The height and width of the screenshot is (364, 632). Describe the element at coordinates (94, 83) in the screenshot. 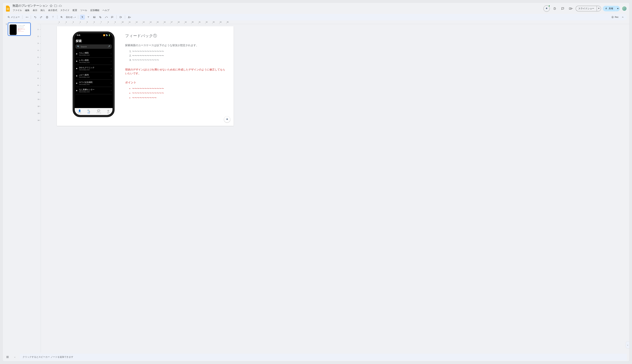

I see `list-item: ★キウイ記念病院Secondary text›` at that location.